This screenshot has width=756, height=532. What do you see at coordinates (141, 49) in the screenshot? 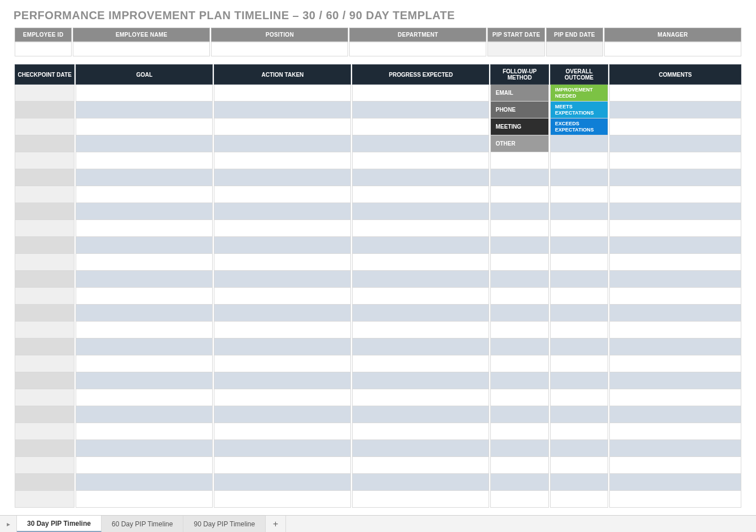
I see `info-cell-employee-name` at bounding box center [141, 49].